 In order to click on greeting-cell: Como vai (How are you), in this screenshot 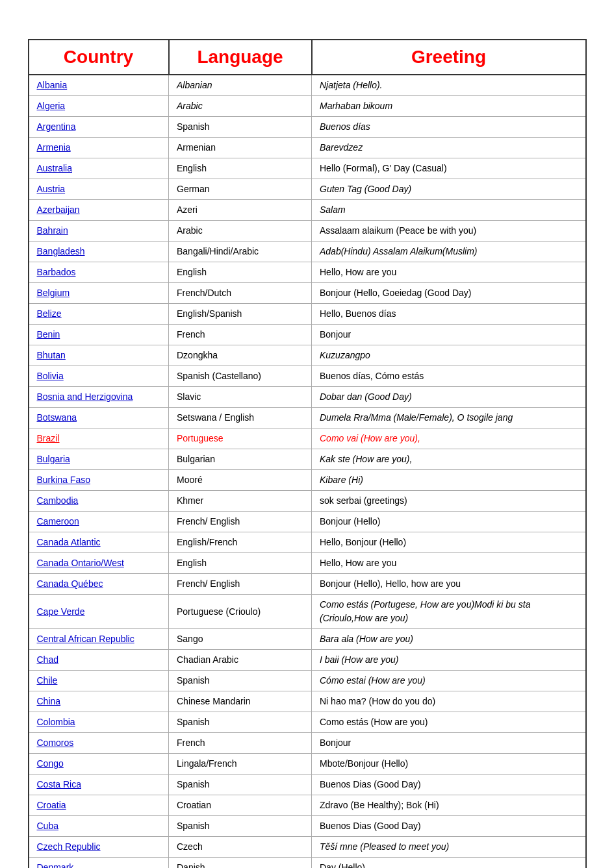, I will do `click(448, 439)`.